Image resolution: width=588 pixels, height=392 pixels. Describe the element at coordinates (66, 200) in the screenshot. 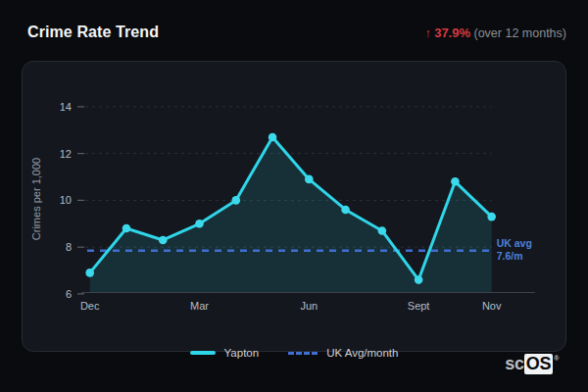

I see `y-tick-label: 10` at that location.